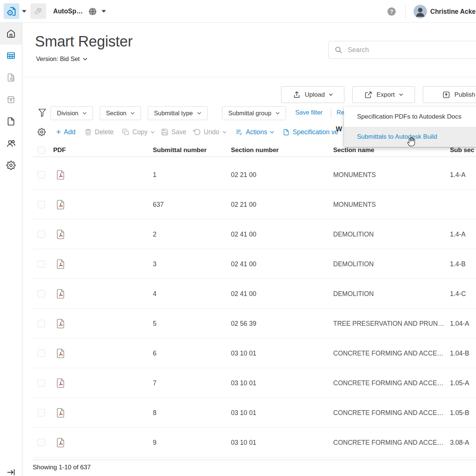  What do you see at coordinates (460, 353) in the screenshot?
I see `cell-sub-section: 1.04-B` at bounding box center [460, 353].